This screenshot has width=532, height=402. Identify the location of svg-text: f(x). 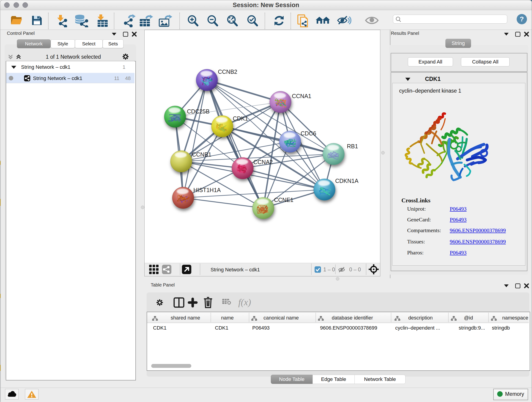
(245, 302).